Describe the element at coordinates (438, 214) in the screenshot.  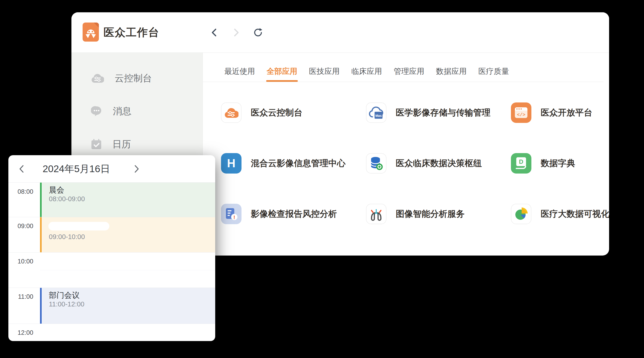
I see `app-item-image-ai-analysis: 图像智能分析服务` at that location.